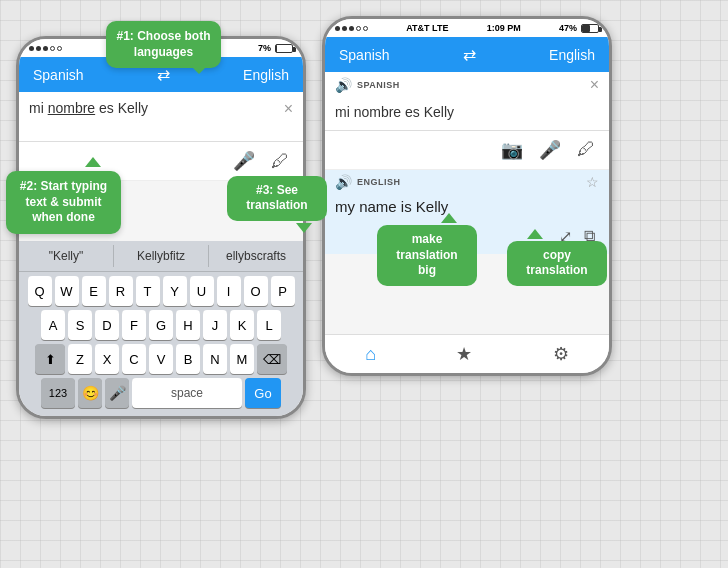 The width and height of the screenshot is (728, 568). What do you see at coordinates (256, 256) in the screenshot?
I see `suggestion-3: ellybscrafts` at bounding box center [256, 256].